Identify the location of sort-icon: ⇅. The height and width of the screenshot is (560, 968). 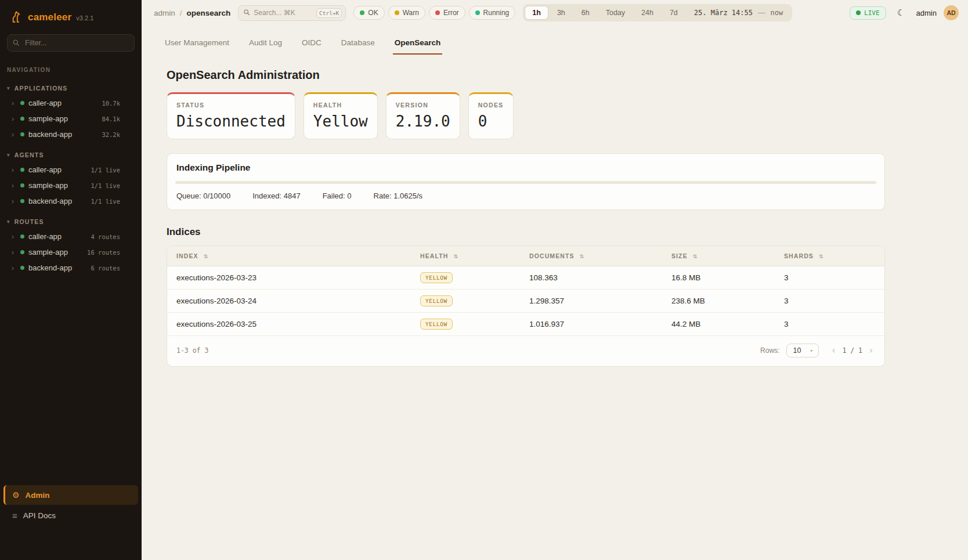
(207, 256).